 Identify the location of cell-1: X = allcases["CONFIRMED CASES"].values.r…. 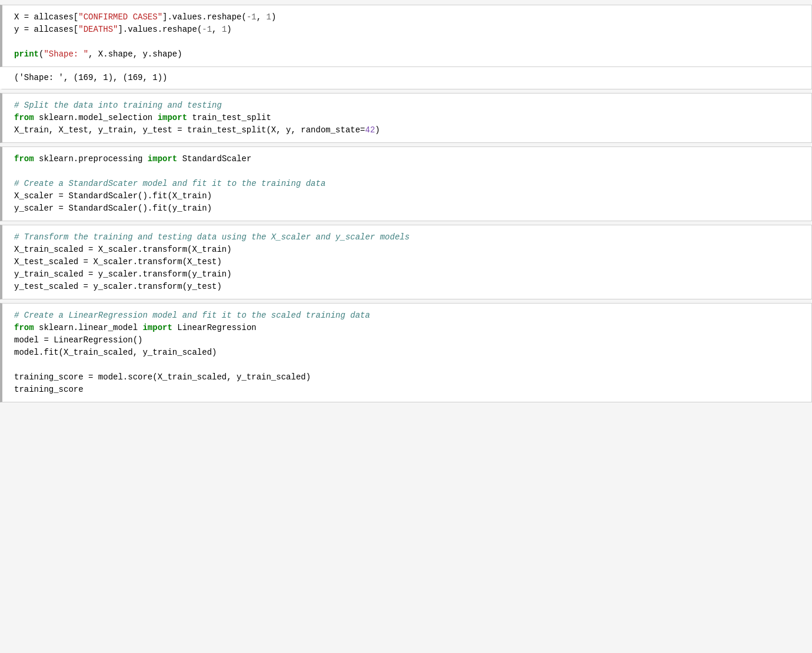
(406, 47).